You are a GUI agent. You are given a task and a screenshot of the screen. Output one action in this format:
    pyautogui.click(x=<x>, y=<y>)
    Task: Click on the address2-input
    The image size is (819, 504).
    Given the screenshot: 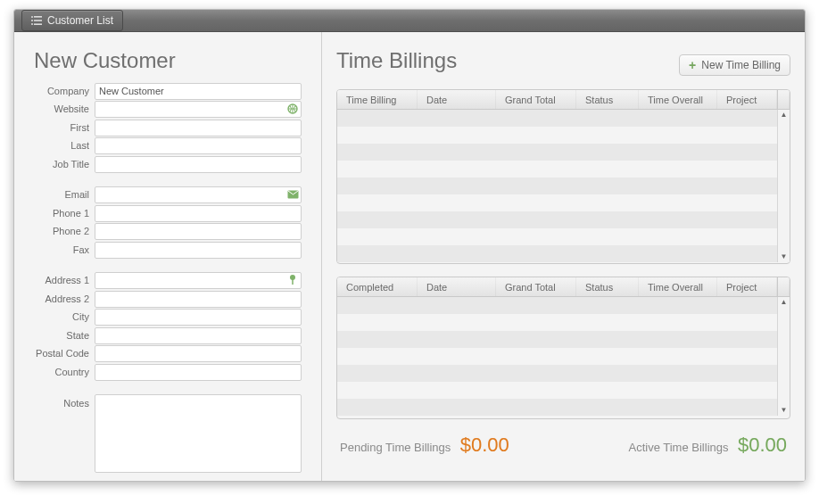 What is the action you would take?
    pyautogui.click(x=198, y=300)
    